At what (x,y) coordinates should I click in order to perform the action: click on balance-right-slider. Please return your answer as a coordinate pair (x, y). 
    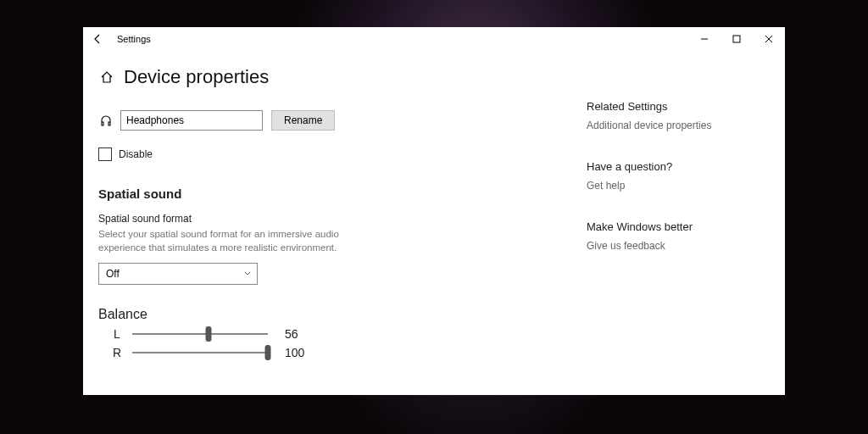
    Looking at the image, I should click on (200, 353).